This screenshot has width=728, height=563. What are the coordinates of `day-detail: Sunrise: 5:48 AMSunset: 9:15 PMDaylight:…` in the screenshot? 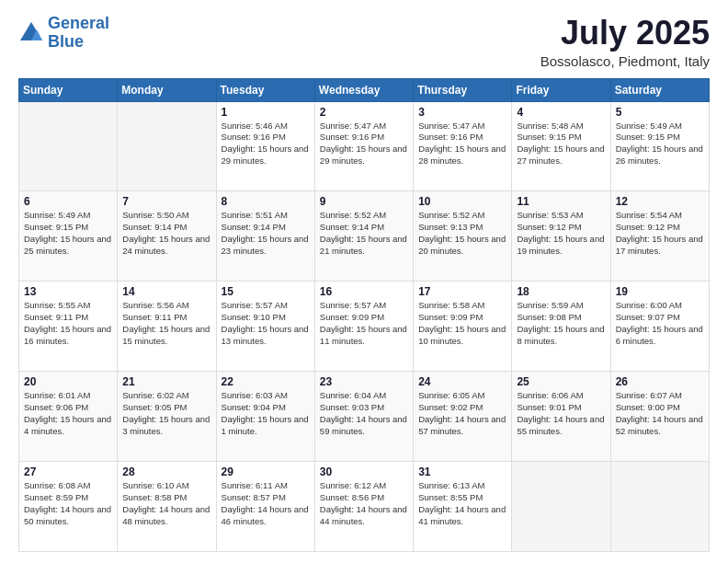 It's located at (561, 144).